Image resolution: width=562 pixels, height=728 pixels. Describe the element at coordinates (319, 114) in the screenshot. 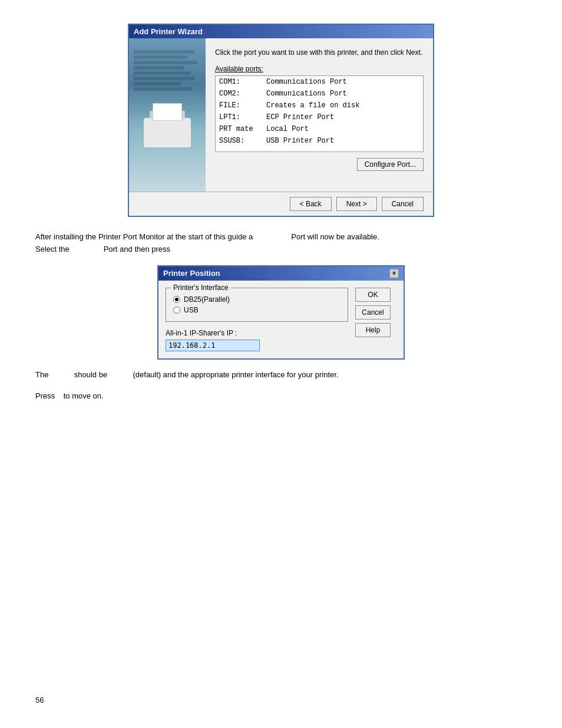

I see `ports-listbox: COM1: Communications Port COM2: Communic…` at that location.